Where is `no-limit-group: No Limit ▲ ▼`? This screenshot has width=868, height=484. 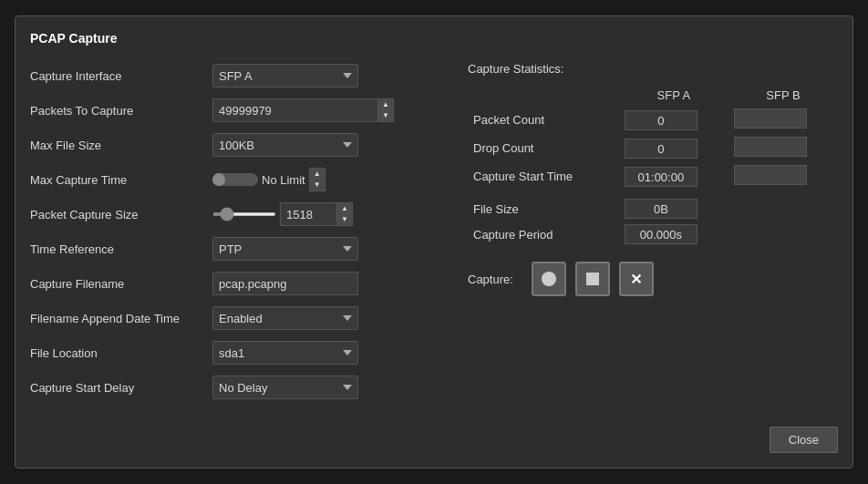 no-limit-group: No Limit ▲ ▼ is located at coordinates (294, 180).